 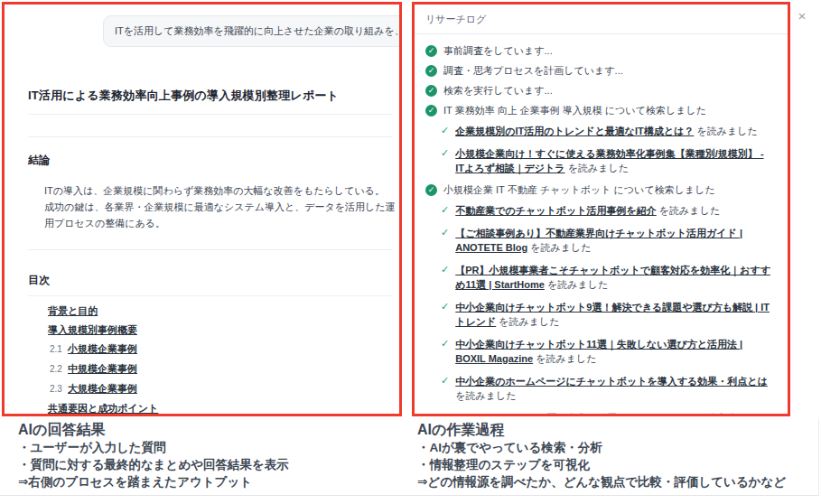 I want to click on toc-link: 小規模企業事例, so click(x=103, y=349).